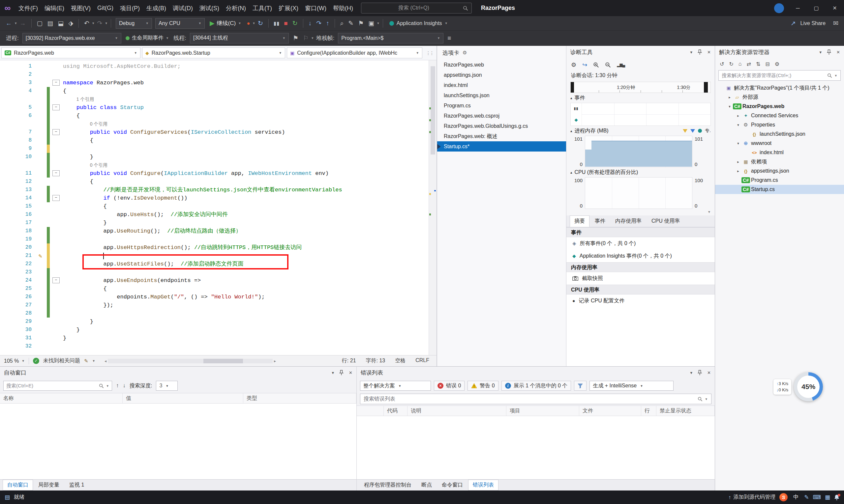 The image size is (844, 504). Describe the element at coordinates (342, 23) in the screenshot. I see `find-in-code-icon: ⌕` at that location.